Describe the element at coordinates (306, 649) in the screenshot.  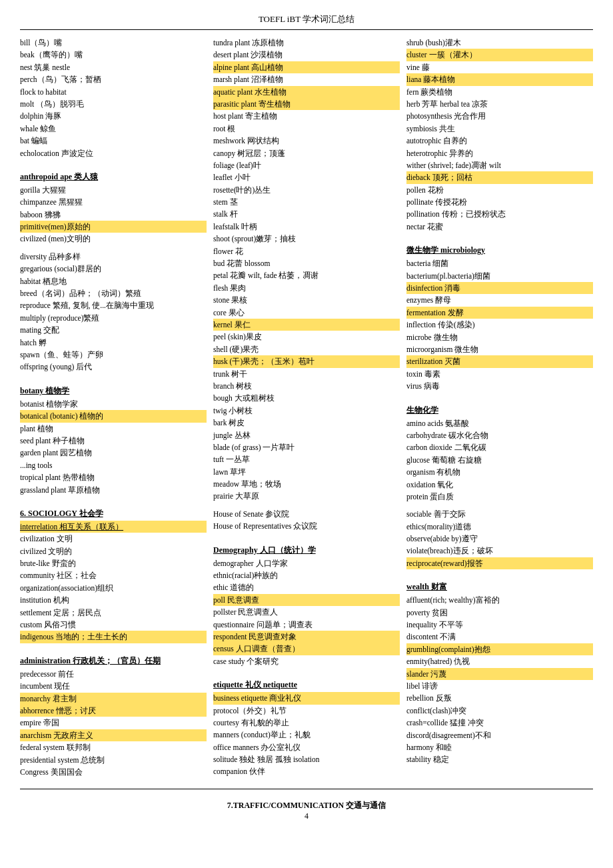
I see `list-item: census 人口调查（普查）` at that location.